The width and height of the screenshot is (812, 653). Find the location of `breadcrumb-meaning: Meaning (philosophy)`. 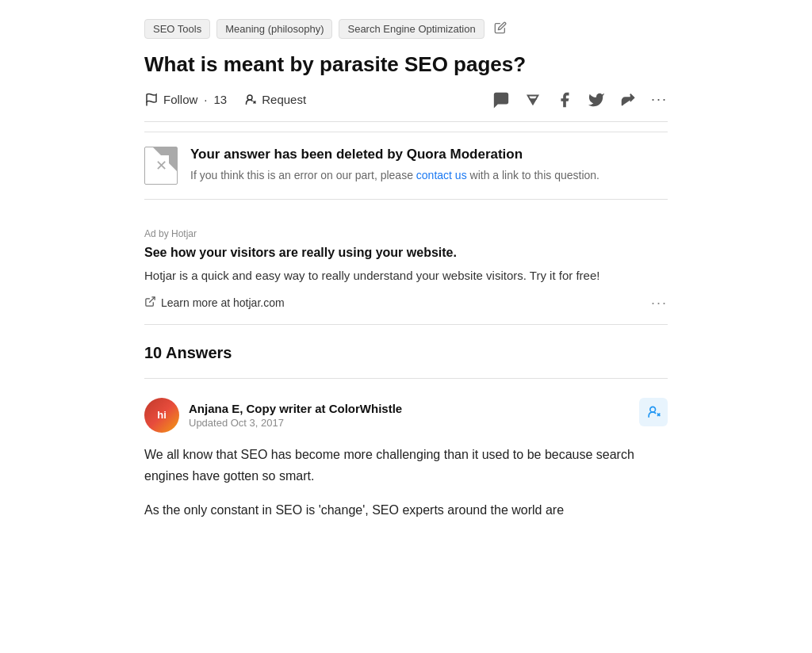

breadcrumb-meaning: Meaning (philosophy) is located at coordinates (274, 29).